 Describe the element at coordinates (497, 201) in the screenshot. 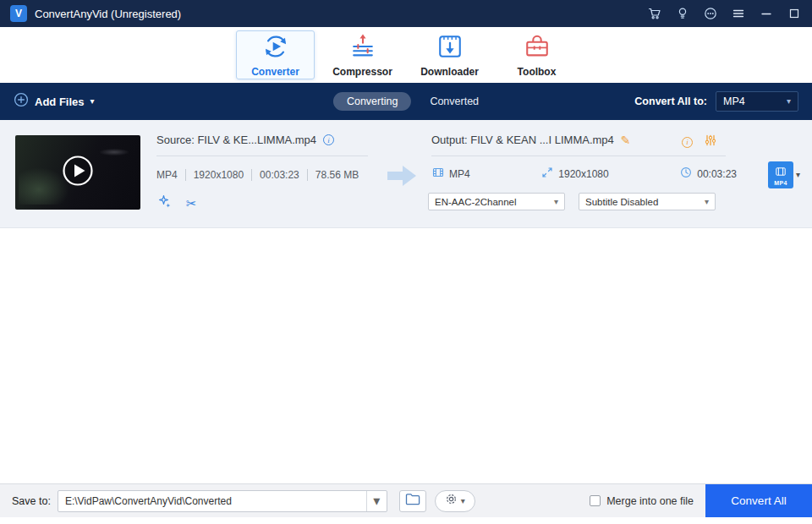

I see `audio-track-select: EN-AAC-2Channel ▾` at that location.